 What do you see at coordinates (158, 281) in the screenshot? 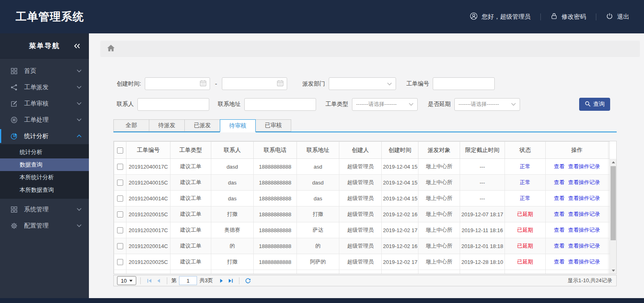
I see `prev-page-button` at bounding box center [158, 281].